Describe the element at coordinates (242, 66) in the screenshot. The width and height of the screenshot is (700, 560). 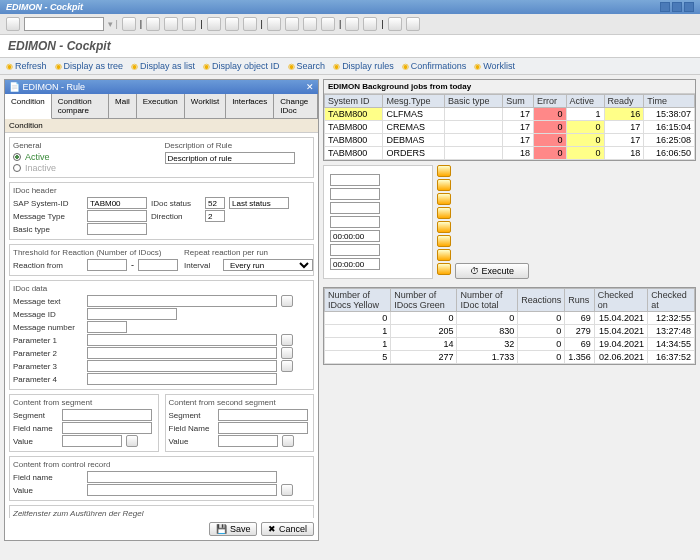
I see `display-object-id-action: Display object ID` at that location.